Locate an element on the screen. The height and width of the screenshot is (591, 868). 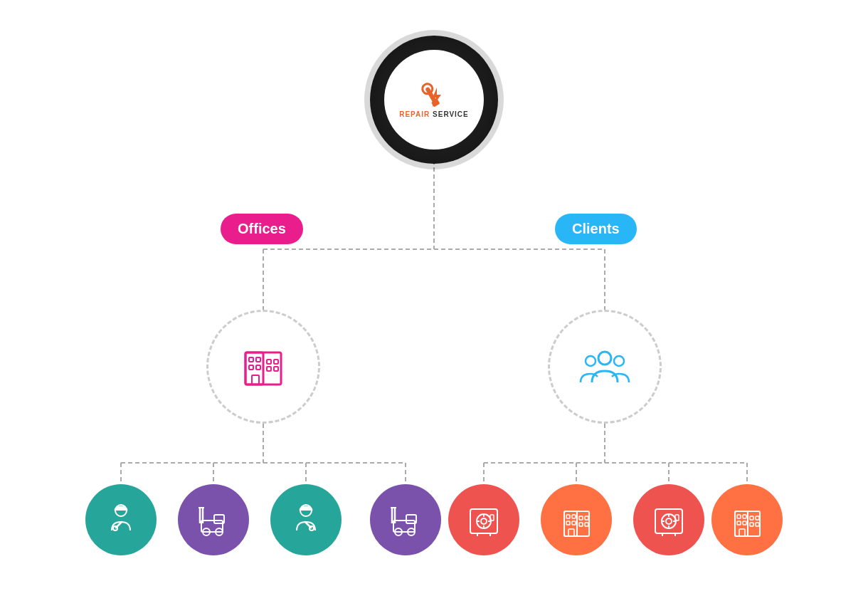
root-node: REPAIR SERVICE is located at coordinates (434, 100).